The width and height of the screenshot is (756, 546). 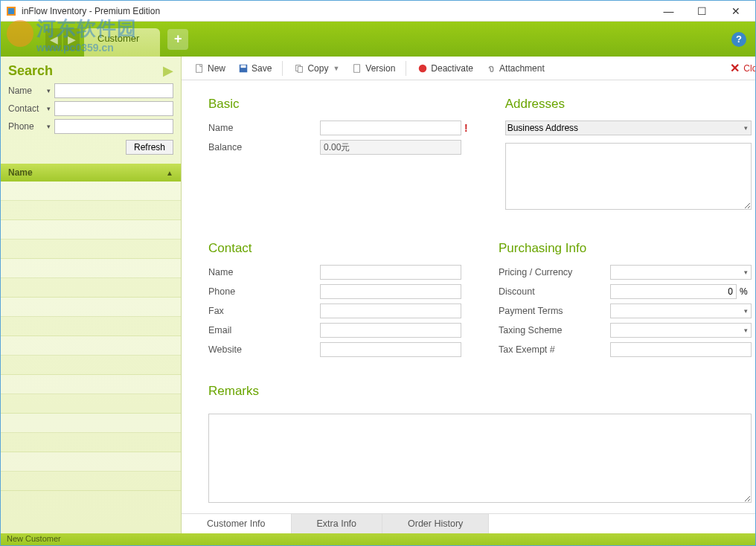 What do you see at coordinates (702, 11) in the screenshot?
I see `maximize-button: ☐` at bounding box center [702, 11].